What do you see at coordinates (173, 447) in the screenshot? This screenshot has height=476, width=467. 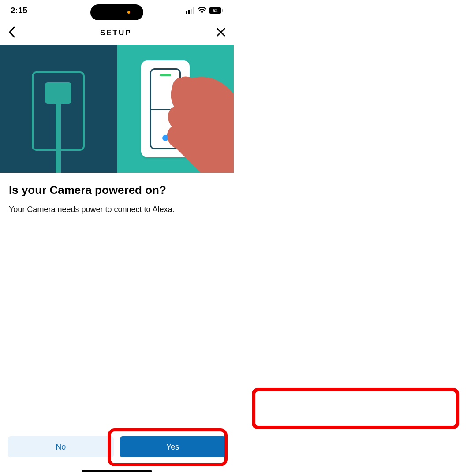 I see `yes-button: Yes` at bounding box center [173, 447].